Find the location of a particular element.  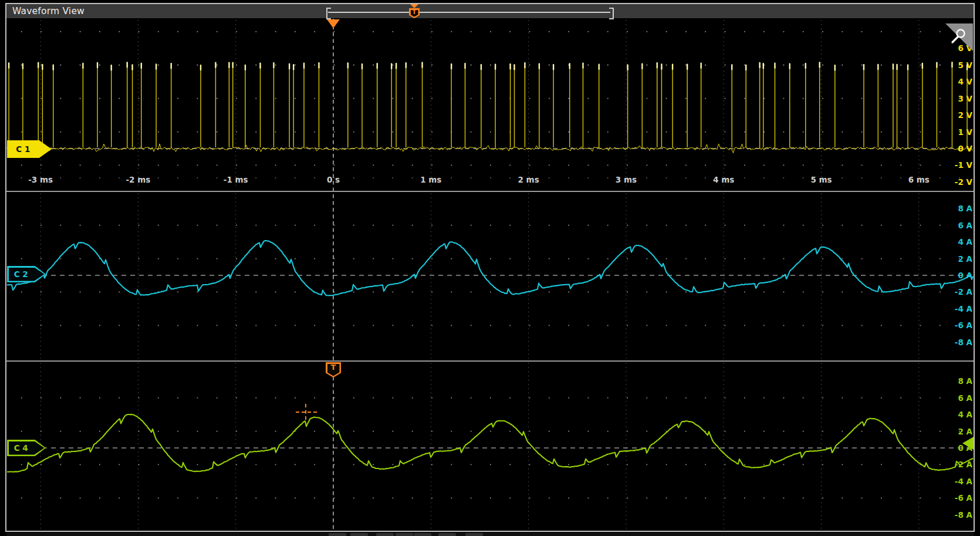

ch4-axis-label: -4 A is located at coordinates (964, 481).